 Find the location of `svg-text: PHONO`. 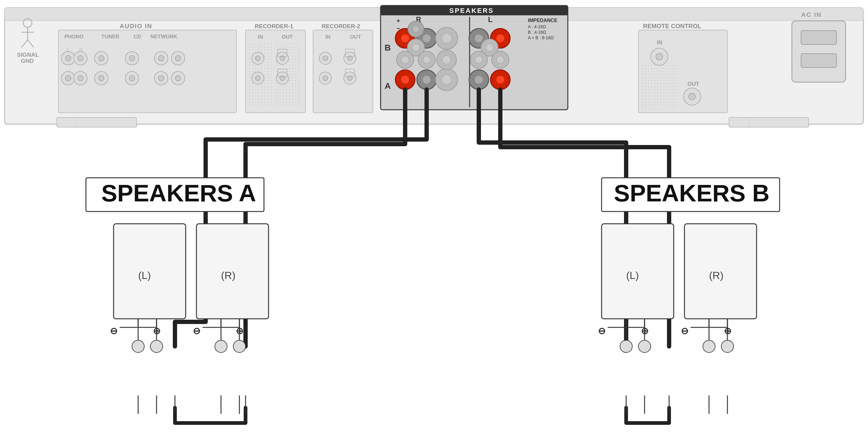

svg-text: PHONO is located at coordinates (74, 36).